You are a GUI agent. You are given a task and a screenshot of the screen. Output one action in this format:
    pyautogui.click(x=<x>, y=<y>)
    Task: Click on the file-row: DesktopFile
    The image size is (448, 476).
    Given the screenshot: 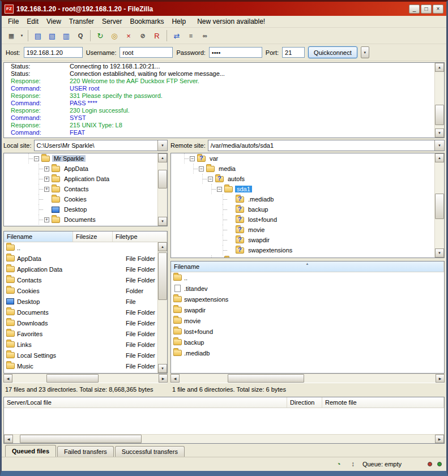 What is the action you would take?
    pyautogui.click(x=80, y=301)
    